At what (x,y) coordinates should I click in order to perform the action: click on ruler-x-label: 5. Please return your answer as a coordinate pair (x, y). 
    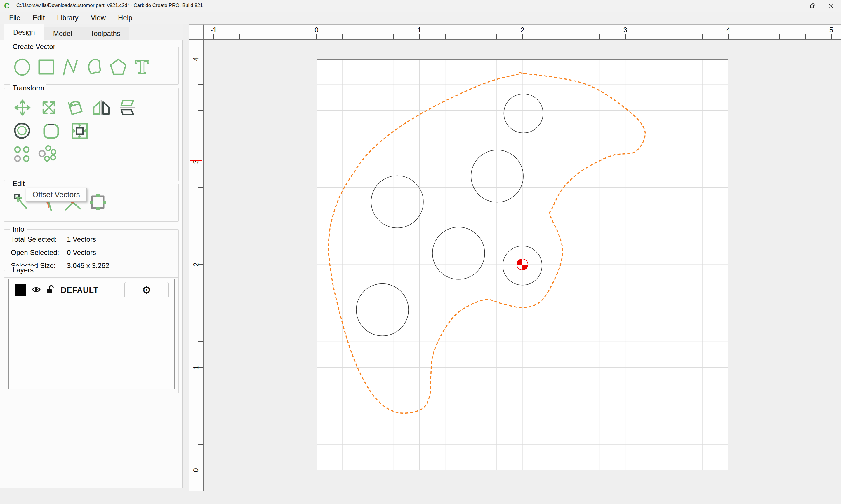
    Looking at the image, I should click on (831, 30).